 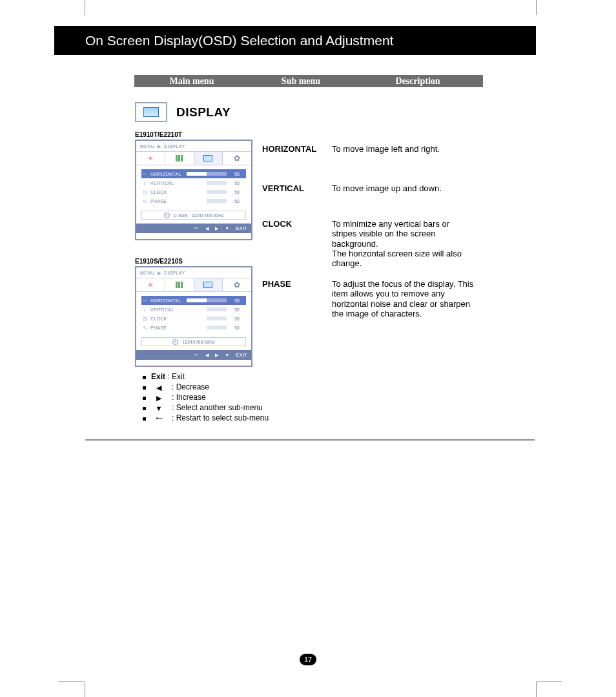 I want to click on submenu-description: To move image up and down., so click(x=404, y=189).